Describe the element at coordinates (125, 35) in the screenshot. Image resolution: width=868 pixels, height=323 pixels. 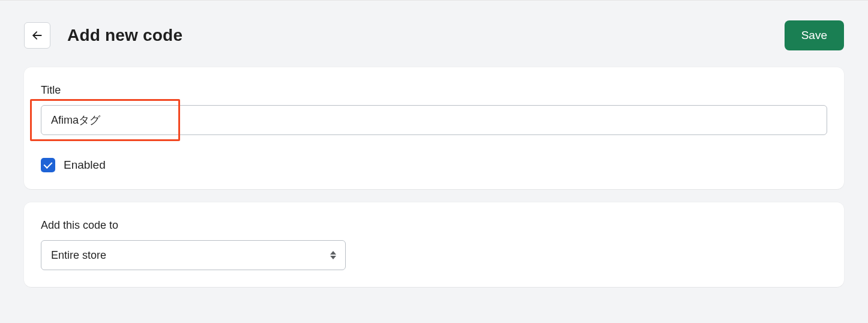
I see `page-title: Add new code` at that location.